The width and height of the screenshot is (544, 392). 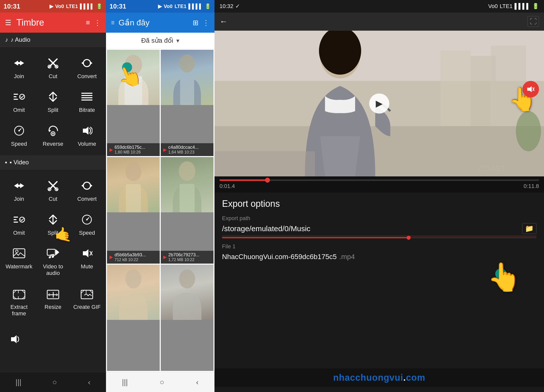 What do you see at coordinates (533, 22) in the screenshot?
I see `fullscreen-button: ⛶` at bounding box center [533, 22].